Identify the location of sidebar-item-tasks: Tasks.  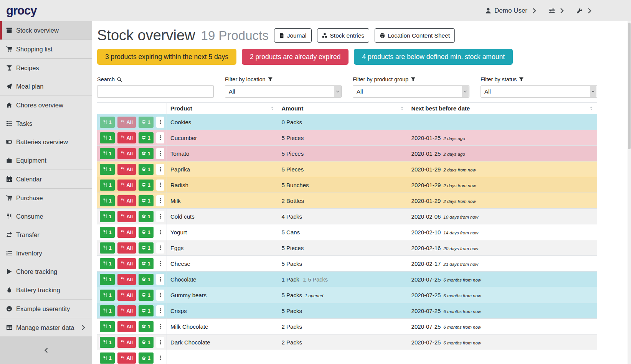
(46, 124).